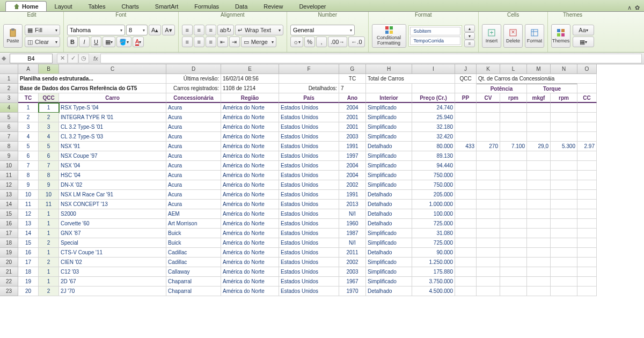  What do you see at coordinates (9, 185) in the screenshot?
I see `row-header-12: 12` at bounding box center [9, 185].